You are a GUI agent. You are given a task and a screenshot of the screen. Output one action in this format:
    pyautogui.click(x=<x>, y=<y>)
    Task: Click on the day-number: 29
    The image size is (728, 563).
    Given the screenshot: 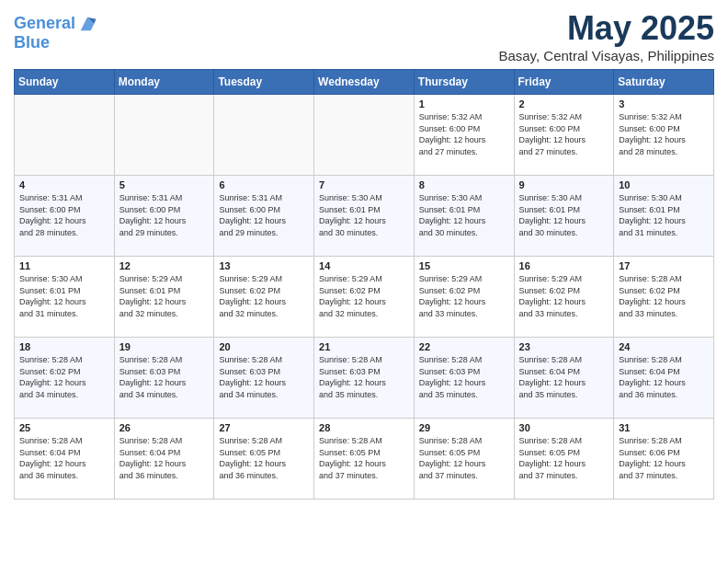 What is the action you would take?
    pyautogui.click(x=464, y=428)
    